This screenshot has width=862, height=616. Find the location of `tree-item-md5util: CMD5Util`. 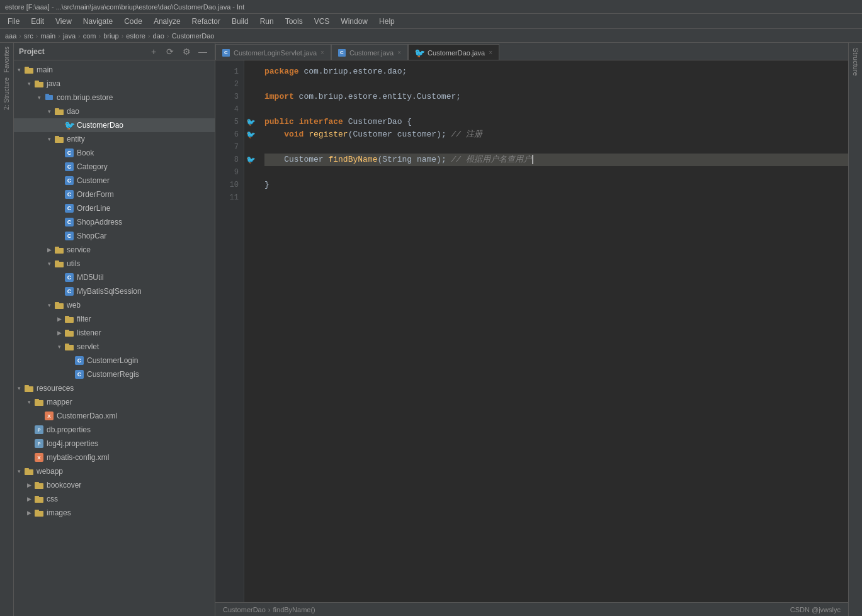

tree-item-md5util: CMD5Util is located at coordinates (115, 277).